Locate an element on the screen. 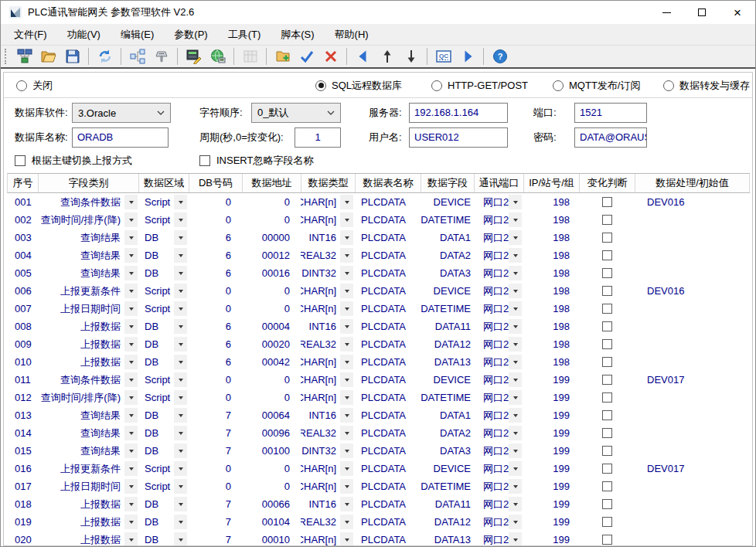  username-input: USER012 is located at coordinates (458, 138).